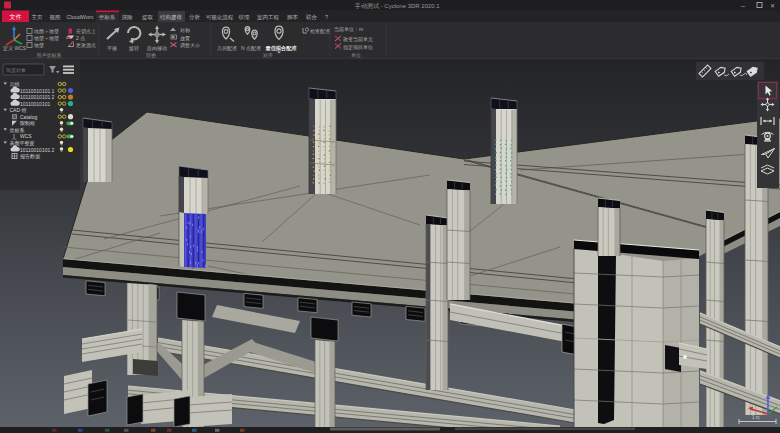  What do you see at coordinates (15, 84) in the screenshot?
I see `svg-text: 云组` at bounding box center [15, 84].